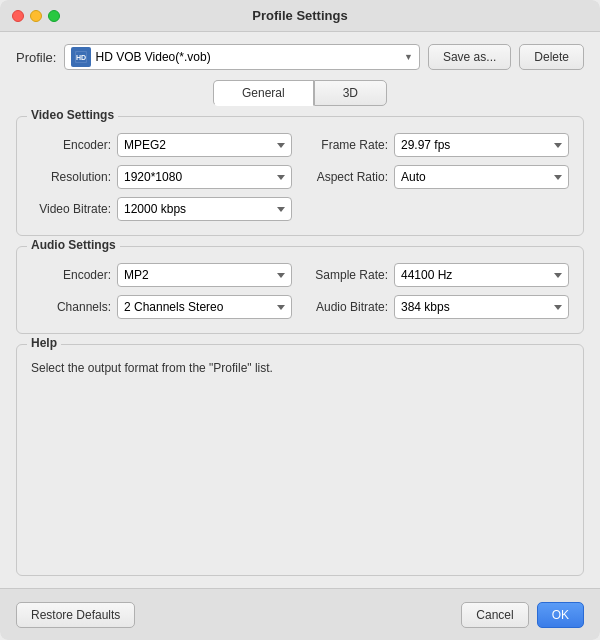 This screenshot has height=640, width=600. What do you see at coordinates (300, 290) in the screenshot?
I see `audio-settings-section: Audio Settings Encoder: MP2 Sample Rate:…` at bounding box center [300, 290].